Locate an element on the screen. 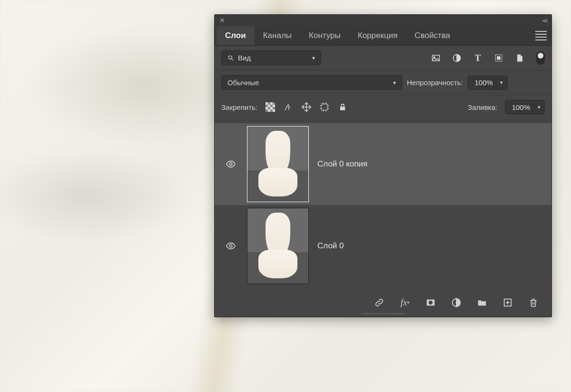 This screenshot has width=571, height=392. lock-row: Закрепить: Заливка: ▾ is located at coordinates (383, 108).